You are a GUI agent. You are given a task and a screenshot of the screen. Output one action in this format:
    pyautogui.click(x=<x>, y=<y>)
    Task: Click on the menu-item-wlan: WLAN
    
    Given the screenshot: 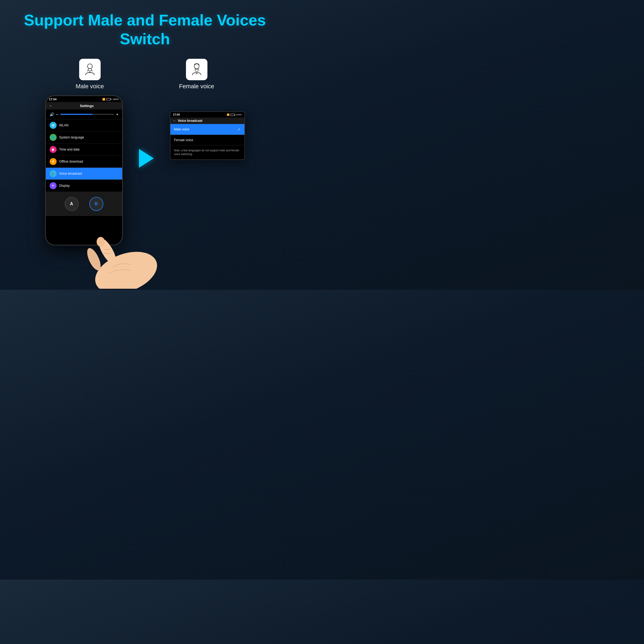 What is the action you would take?
    pyautogui.click(x=84, y=125)
    